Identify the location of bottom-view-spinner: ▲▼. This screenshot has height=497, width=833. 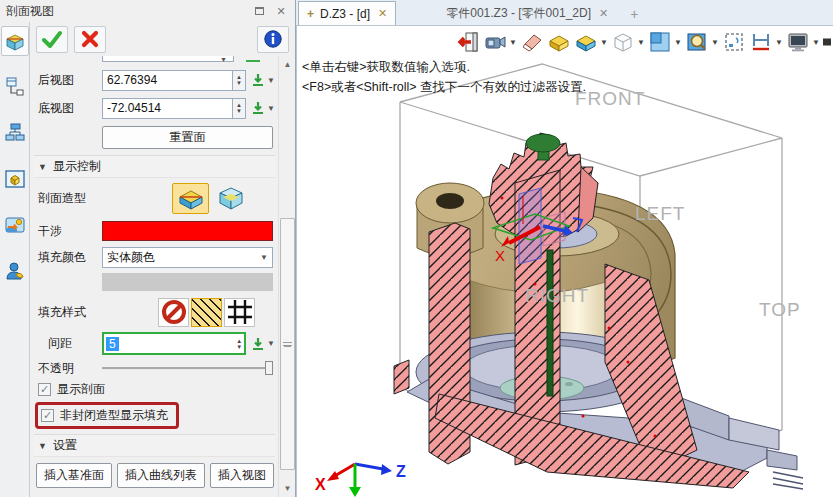
(240, 108).